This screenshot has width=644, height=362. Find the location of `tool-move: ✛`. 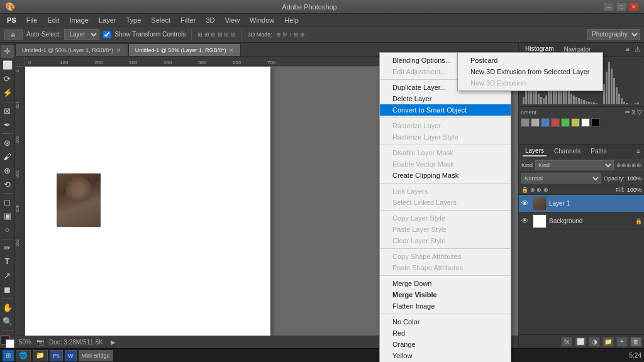

tool-move: ✛ is located at coordinates (8, 52).